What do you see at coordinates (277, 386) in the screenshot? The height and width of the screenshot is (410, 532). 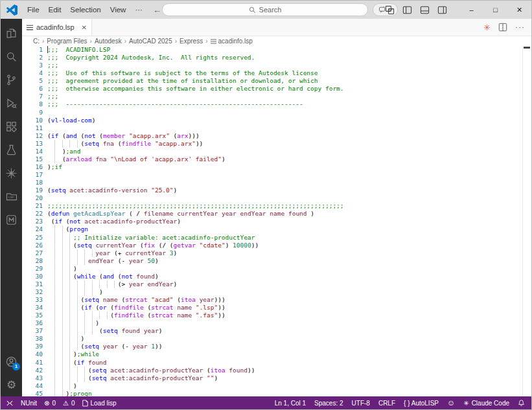 I see `code-line: 44 )` at bounding box center [277, 386].